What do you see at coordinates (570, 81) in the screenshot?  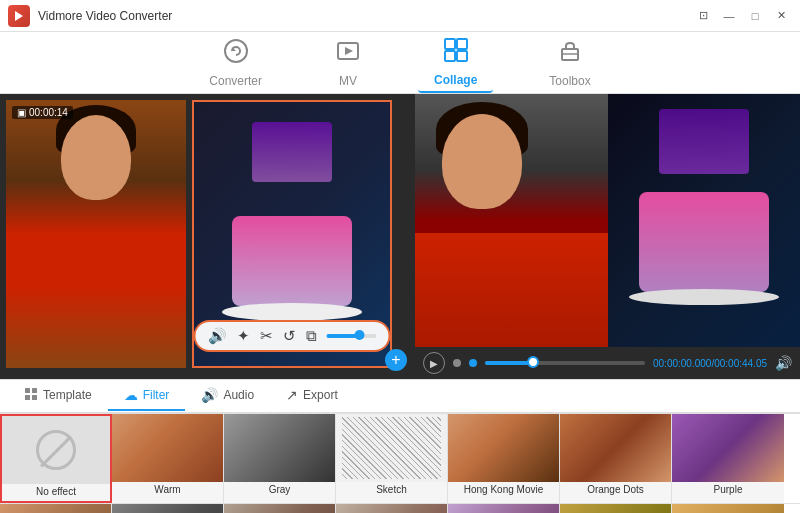 I see `tab-toolbox-label: Toolbox` at bounding box center [570, 81].